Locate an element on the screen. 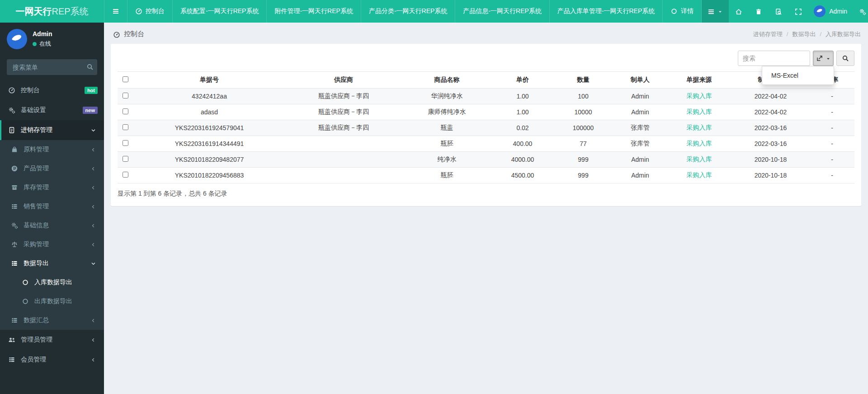  sidebar-item-label: 基础设置 is located at coordinates (33, 110).